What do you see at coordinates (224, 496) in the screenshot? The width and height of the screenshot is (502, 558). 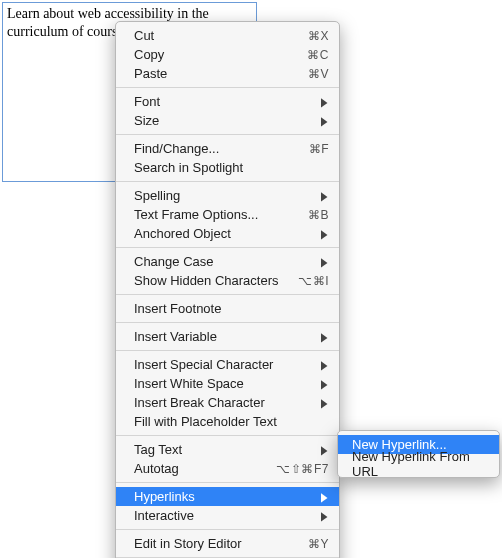 I see `menu-hyperlinks-label: Hyperlinks` at bounding box center [224, 496].